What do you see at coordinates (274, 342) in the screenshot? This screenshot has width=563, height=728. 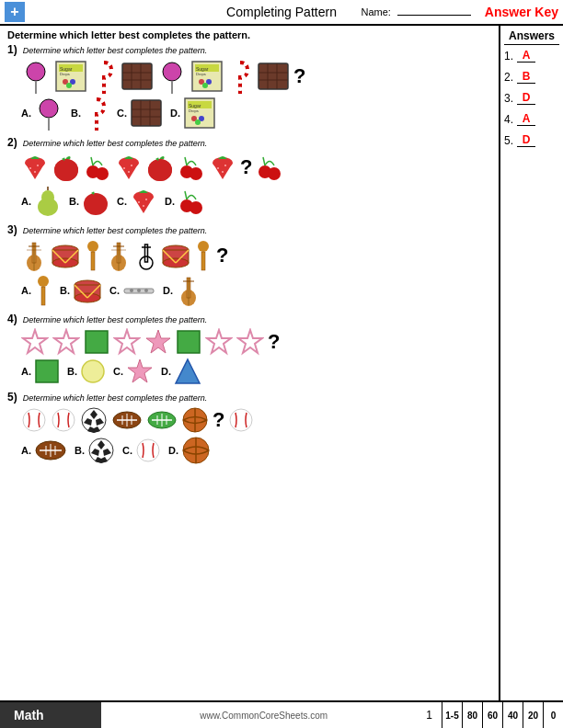 I see `q4-question-mark: ?` at bounding box center [274, 342].